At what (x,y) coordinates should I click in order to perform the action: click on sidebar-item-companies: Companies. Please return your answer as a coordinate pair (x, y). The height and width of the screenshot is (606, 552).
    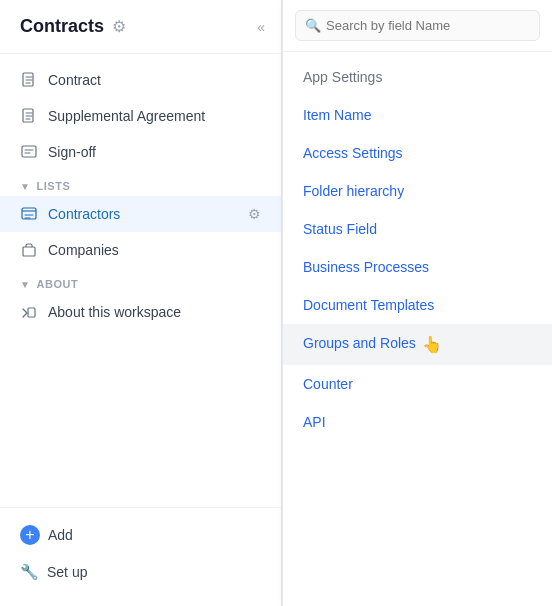
    Looking at the image, I should click on (140, 250).